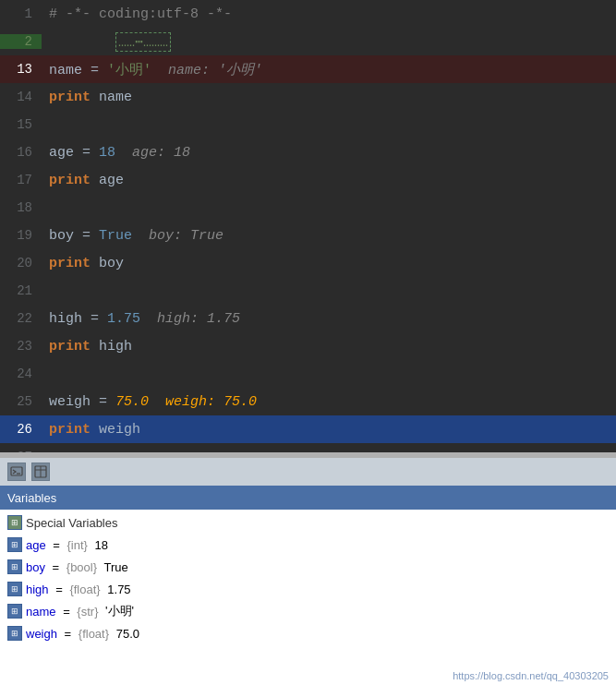  I want to click on line-number-20: 20, so click(20, 263).